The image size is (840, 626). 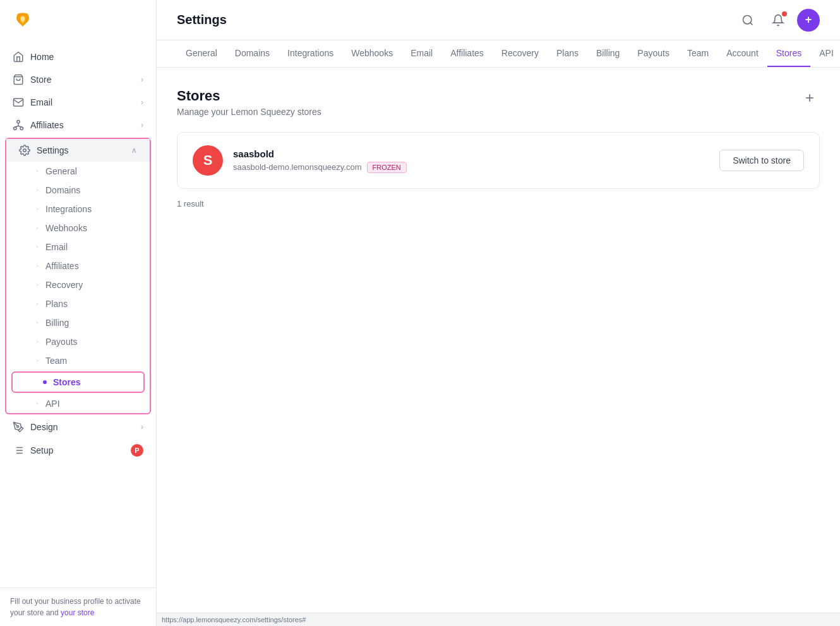 I want to click on tab-api: API, so click(x=825, y=54).